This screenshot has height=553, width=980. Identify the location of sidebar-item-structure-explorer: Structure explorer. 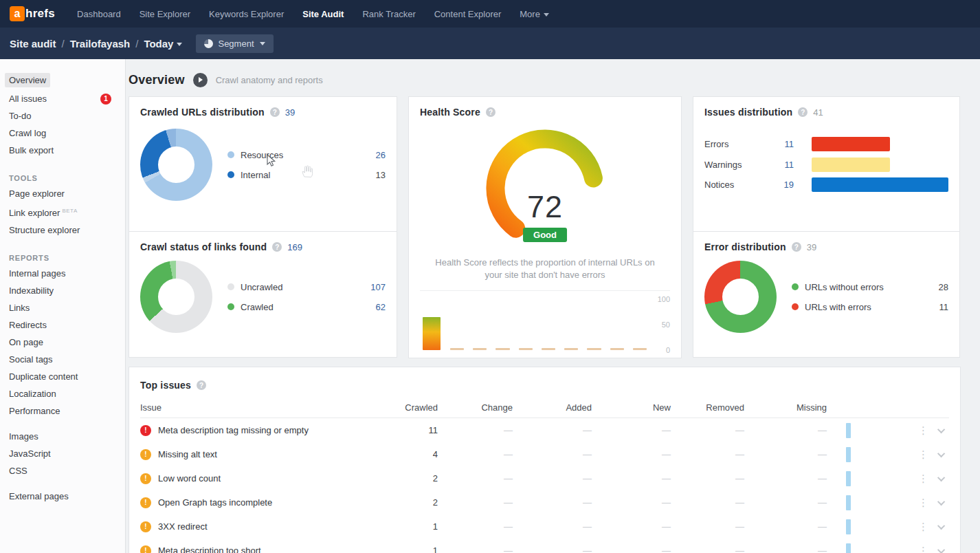
(63, 230).